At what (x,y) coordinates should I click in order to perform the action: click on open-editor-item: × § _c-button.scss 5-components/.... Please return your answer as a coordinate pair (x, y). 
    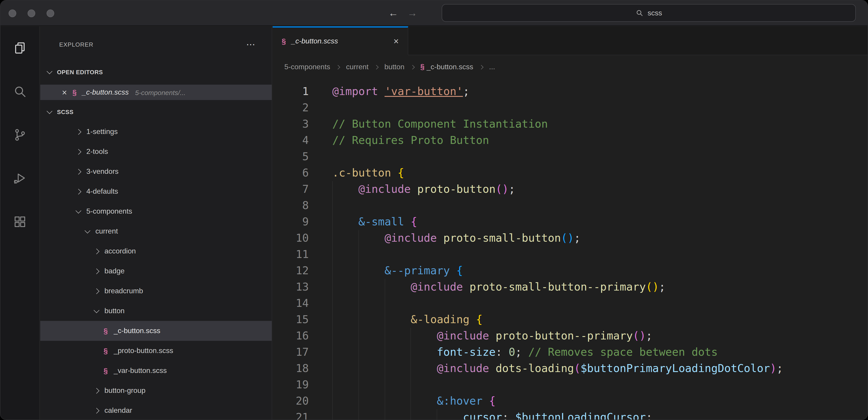
    Looking at the image, I should click on (156, 92).